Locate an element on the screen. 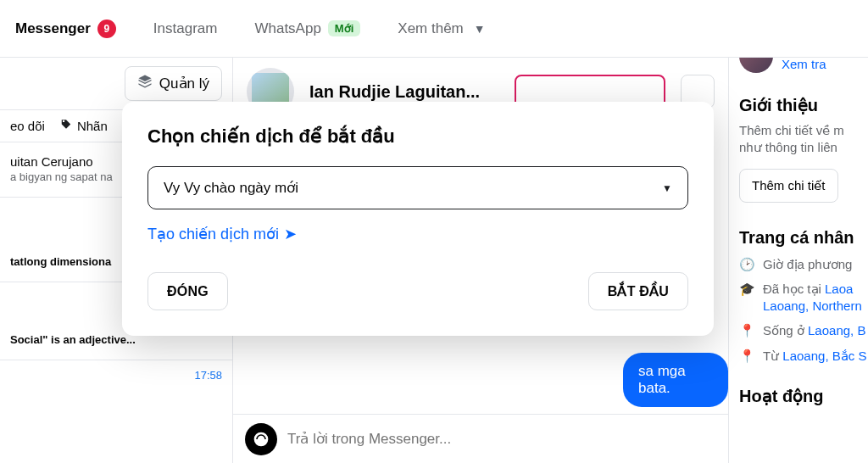 Image resolution: width=868 pixels, height=463 pixels. badge-count: 9 is located at coordinates (107, 29).